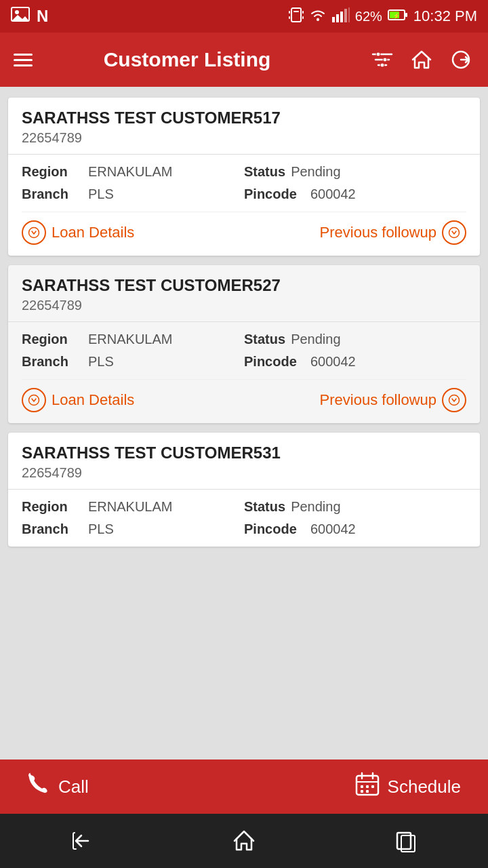 The image size is (488, 868). What do you see at coordinates (355, 362) in the screenshot?
I see `pincode-row-1: Pincode 600042` at bounding box center [355, 362].